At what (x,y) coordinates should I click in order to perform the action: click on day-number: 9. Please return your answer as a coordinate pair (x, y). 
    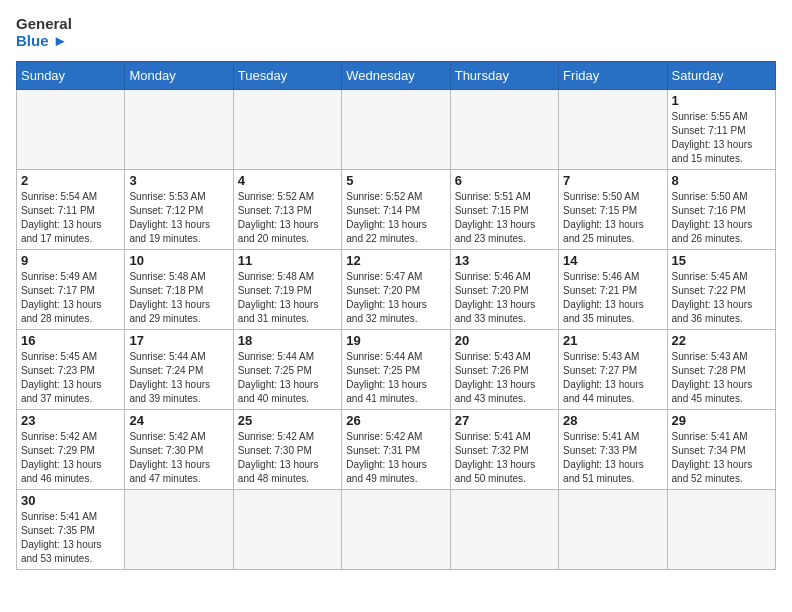
    Looking at the image, I should click on (70, 260).